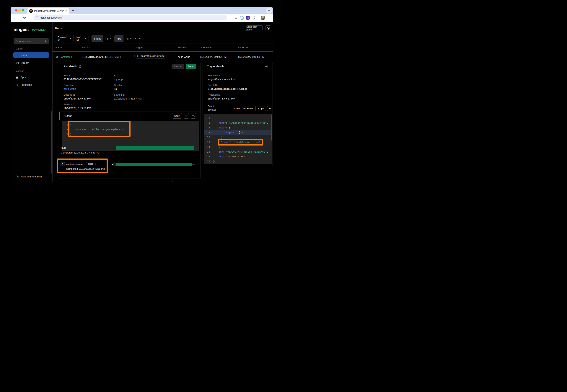  What do you see at coordinates (72, 39) in the screenshot?
I see `time-field-filter: Queued at ▼ Last 3d ▼` at bounding box center [72, 39].